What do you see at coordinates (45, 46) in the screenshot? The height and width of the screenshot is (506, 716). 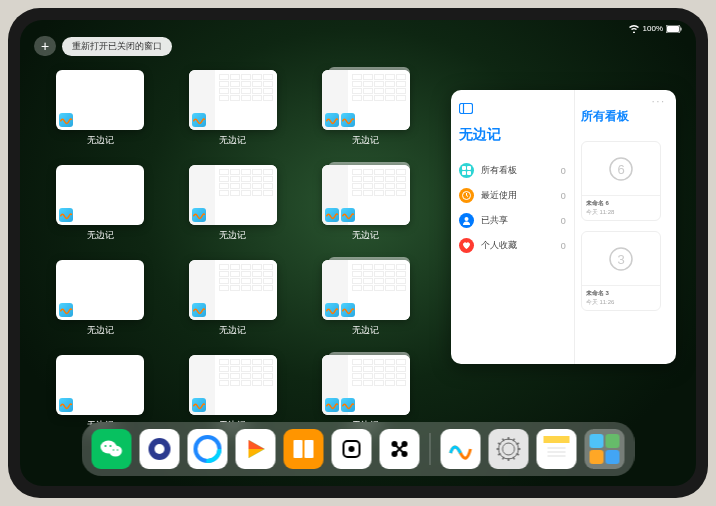 I see `new-window-button: +` at bounding box center [45, 46].